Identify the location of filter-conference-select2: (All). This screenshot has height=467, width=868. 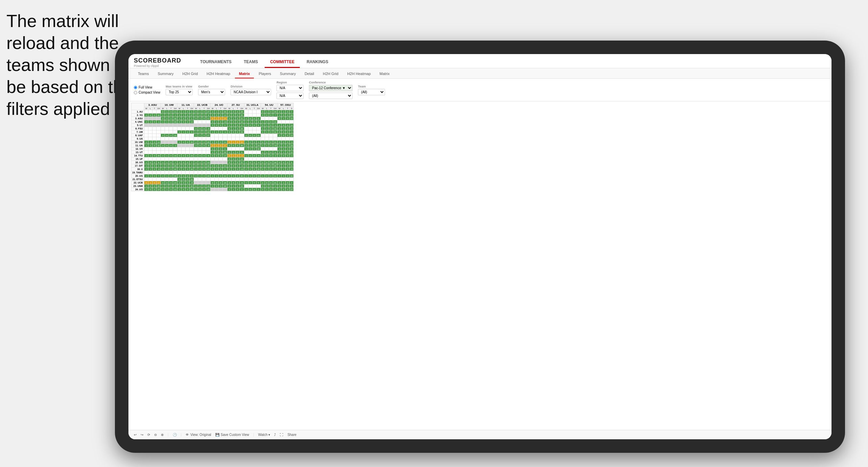
(331, 96).